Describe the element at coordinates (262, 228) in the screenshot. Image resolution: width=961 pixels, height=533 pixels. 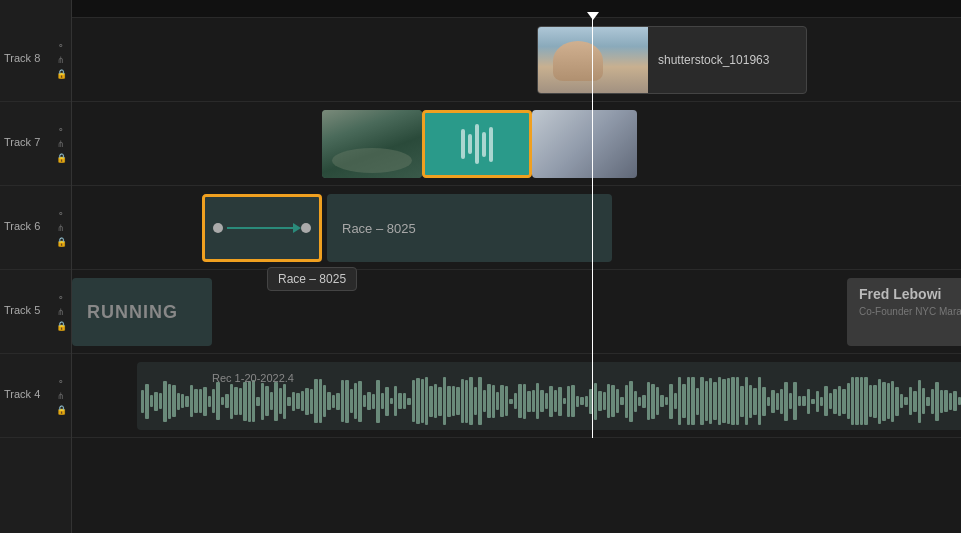
I see `motion-arrow` at that location.